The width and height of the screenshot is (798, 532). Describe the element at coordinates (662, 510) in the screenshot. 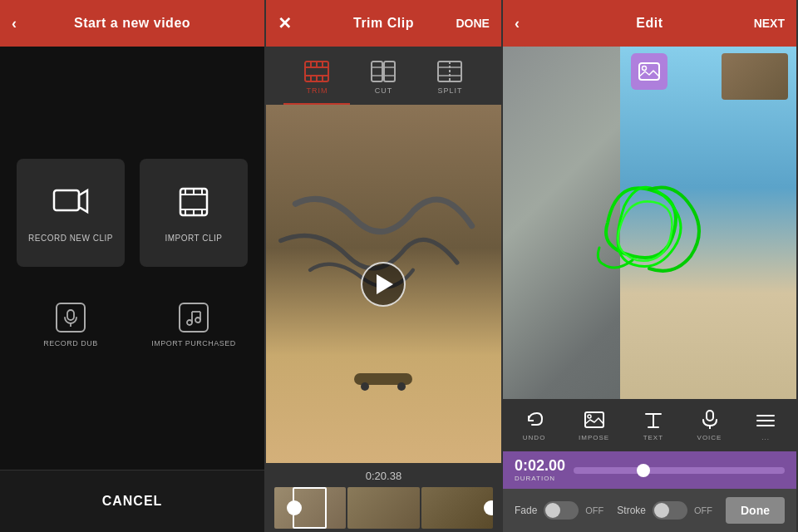

I see `stroke-toggle-knob` at that location.